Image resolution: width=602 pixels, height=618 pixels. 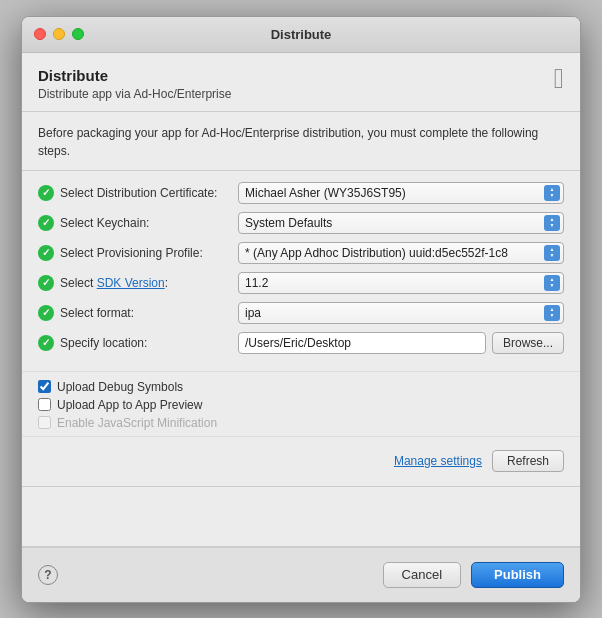 I want to click on sdk-version-row: Select SDK Version: 11.2, so click(x=301, y=283).